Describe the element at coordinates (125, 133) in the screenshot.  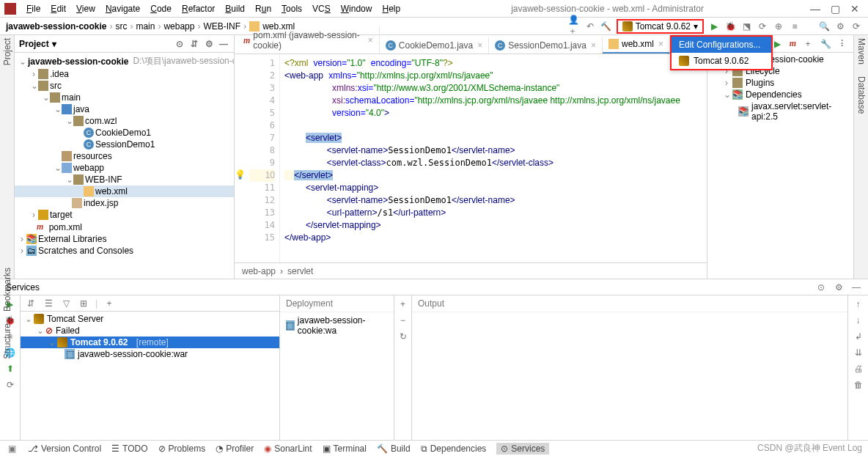
I see `tree-class-cookie: CCookieDemo1` at that location.